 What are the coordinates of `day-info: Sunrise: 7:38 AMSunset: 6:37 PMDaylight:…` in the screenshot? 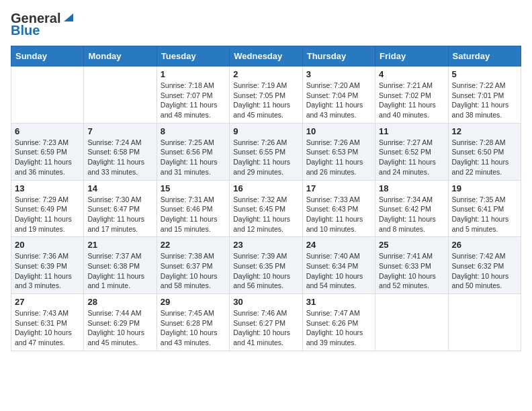 It's located at (193, 271).